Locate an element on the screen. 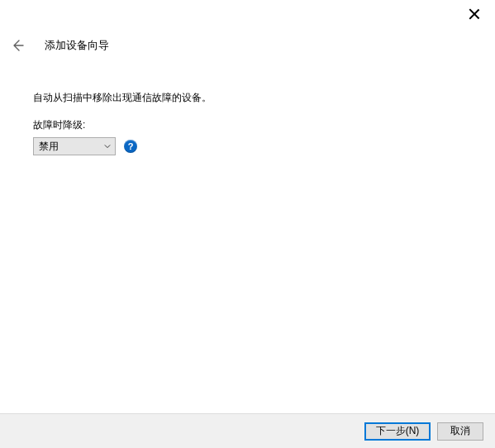  cancel-button: 取消 is located at coordinates (460, 431).